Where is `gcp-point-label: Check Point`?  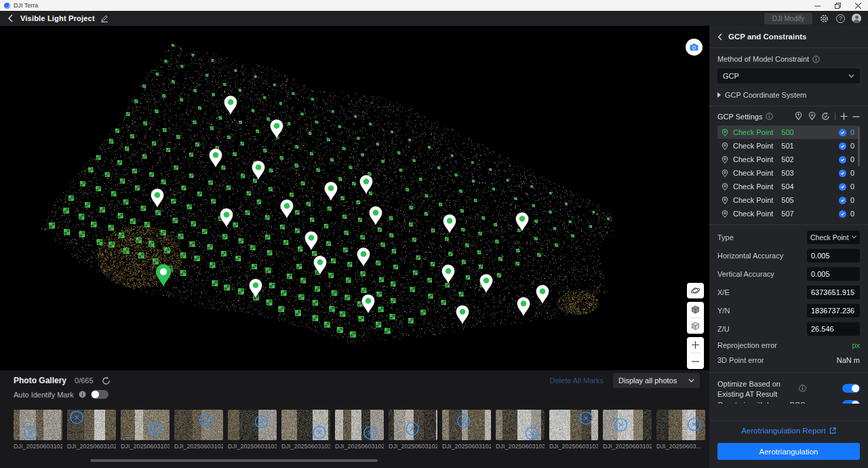 gcp-point-label: Check Point is located at coordinates (753, 159).